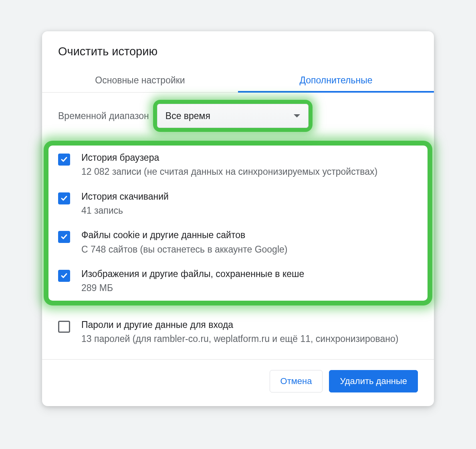 The image size is (476, 449). What do you see at coordinates (140, 81) in the screenshot?
I see `tab-basic: Основные настройки` at bounding box center [140, 81].